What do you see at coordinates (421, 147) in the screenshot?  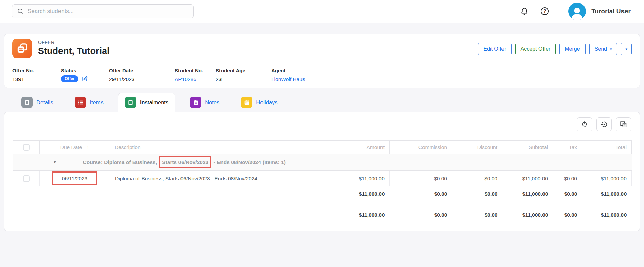 I see `column-commission: Commission` at bounding box center [421, 147].